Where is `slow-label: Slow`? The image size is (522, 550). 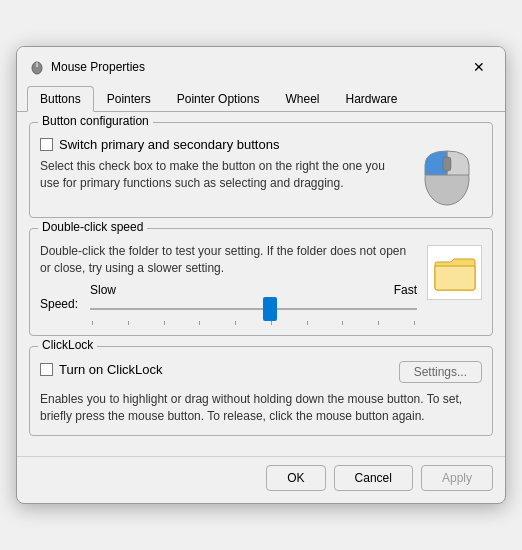
slow-label: Slow is located at coordinates (103, 290).